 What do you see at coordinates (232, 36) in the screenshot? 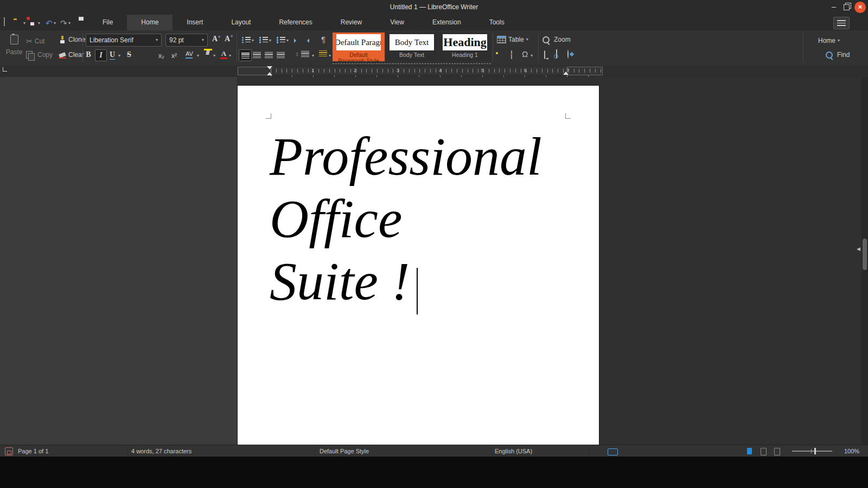
I see `shrink-arrow-icon: ▼` at bounding box center [232, 36].